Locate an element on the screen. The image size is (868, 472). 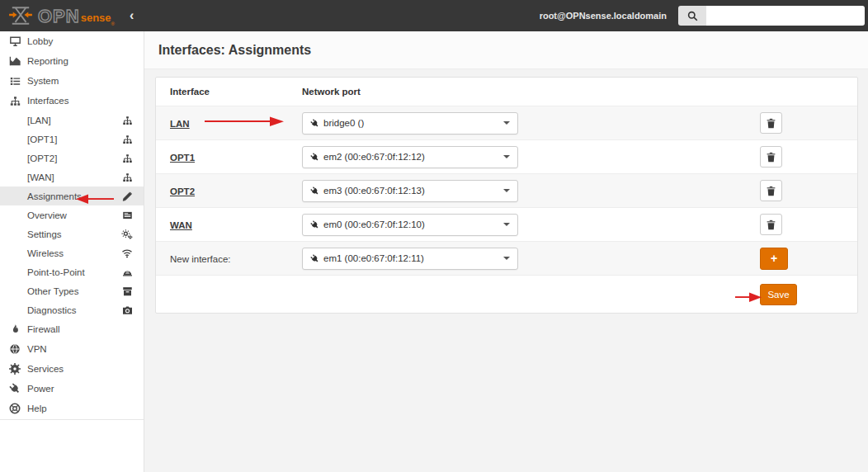
sidebar-item-label: Lobby is located at coordinates (40, 41).